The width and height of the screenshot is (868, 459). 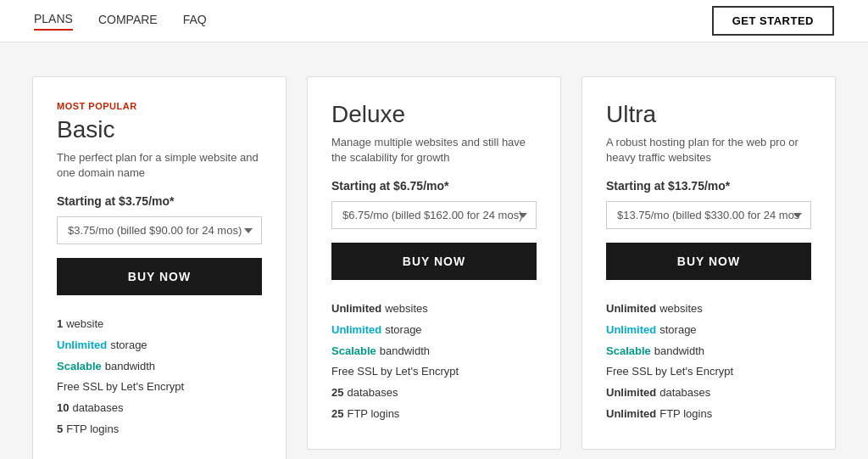 What do you see at coordinates (434, 186) in the screenshot?
I see `starting-at-label: Starting at $6.75/mo*` at bounding box center [434, 186].